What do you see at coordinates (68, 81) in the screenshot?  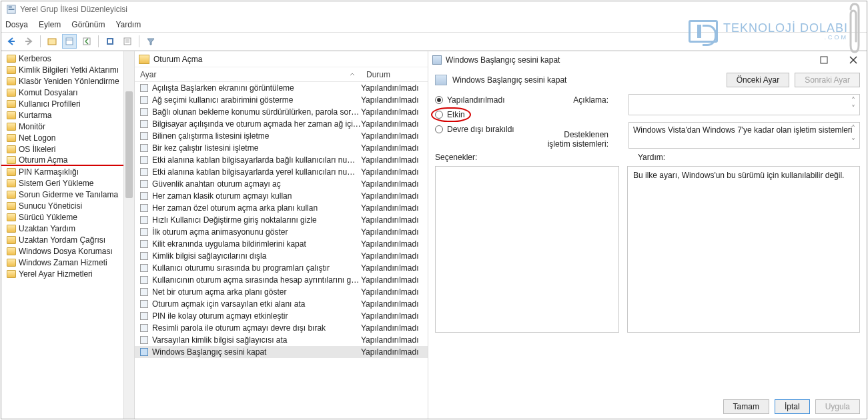 I see `tree-item: Klasör Yeniden Yönlendirme` at bounding box center [68, 81].